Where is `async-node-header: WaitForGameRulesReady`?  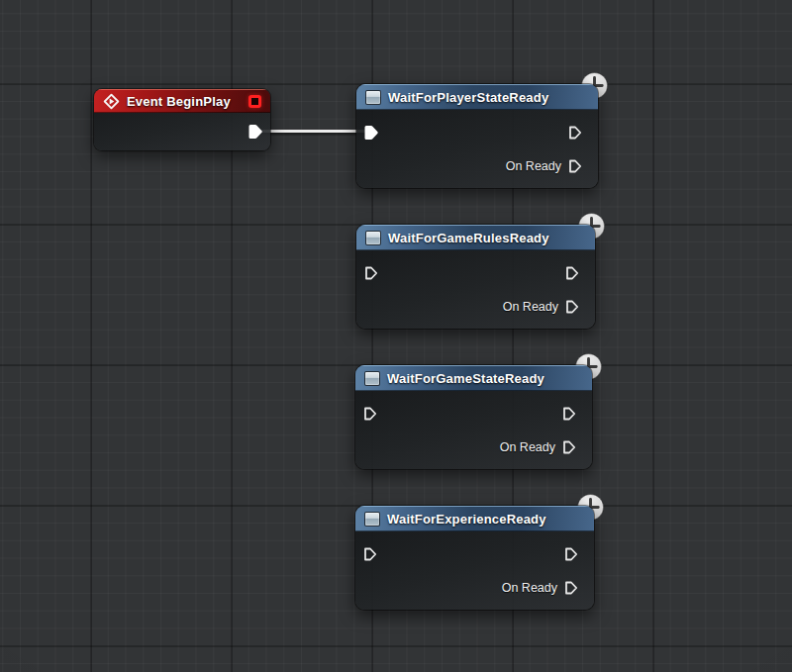
async-node-header: WaitForGameRulesReady is located at coordinates (475, 238).